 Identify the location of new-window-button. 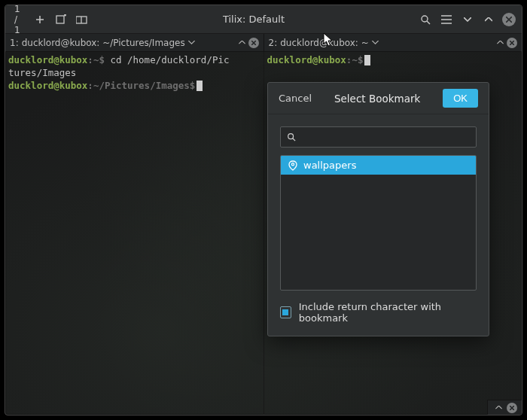
(61, 20).